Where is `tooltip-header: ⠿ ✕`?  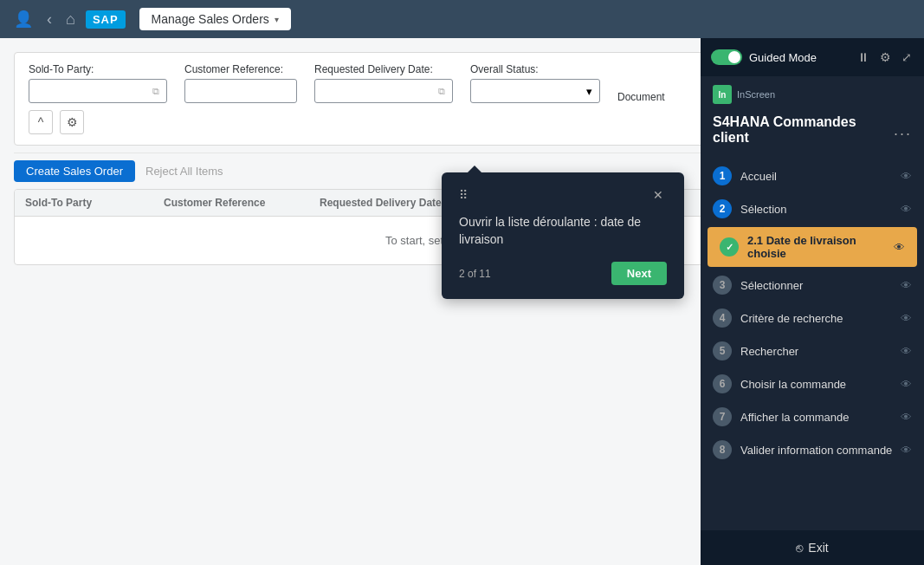
tooltip-header: ⠿ ✕ is located at coordinates (563, 195).